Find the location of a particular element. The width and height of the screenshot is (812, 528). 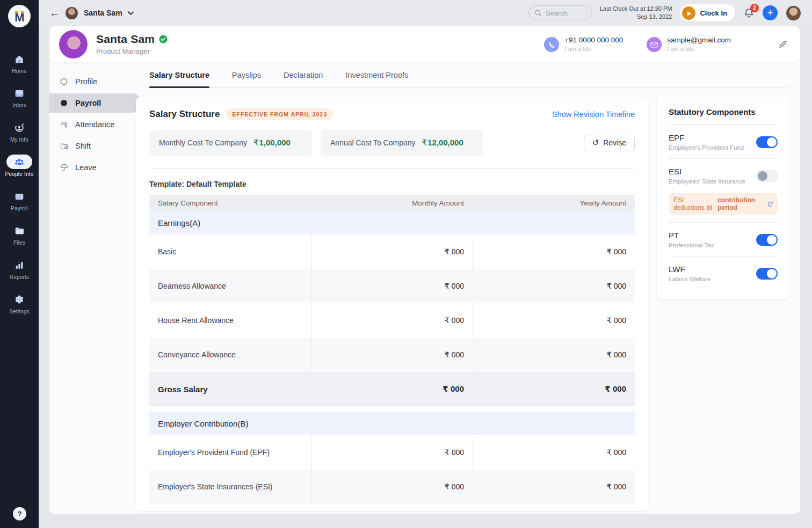

section-row-earnings: Earnings(A) is located at coordinates (392, 223).